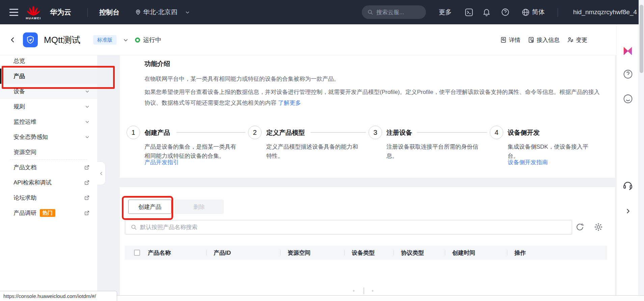 The image size is (644, 301). I want to click on sidebar-item-resource-space: 资源空间, so click(49, 152).